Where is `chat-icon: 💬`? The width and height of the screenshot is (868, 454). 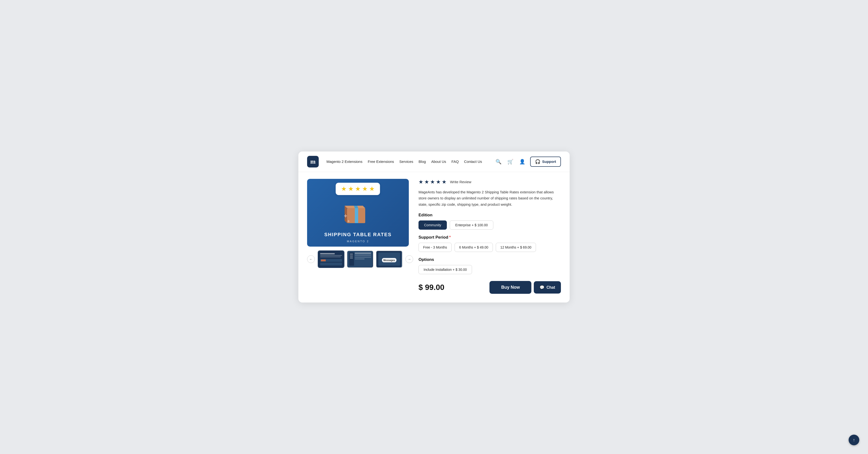 chat-icon: 💬 is located at coordinates (542, 287).